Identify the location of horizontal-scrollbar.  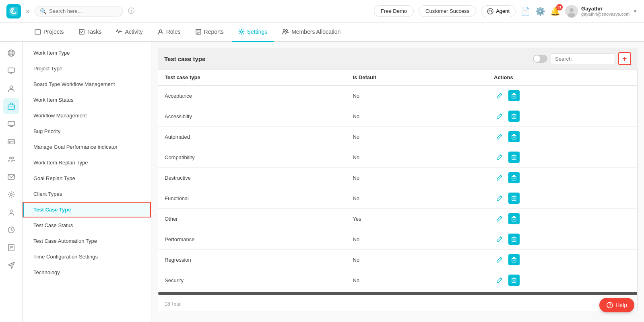
(398, 293).